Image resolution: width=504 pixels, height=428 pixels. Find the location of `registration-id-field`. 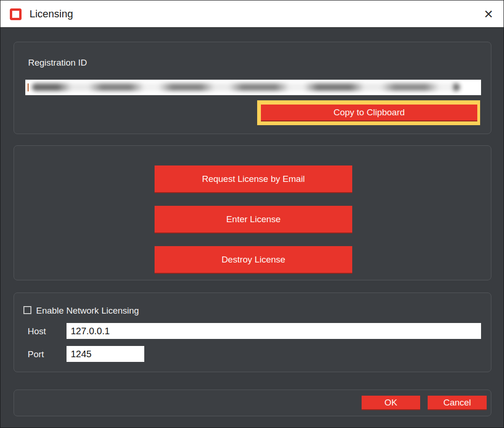

registration-id-field is located at coordinates (253, 87).